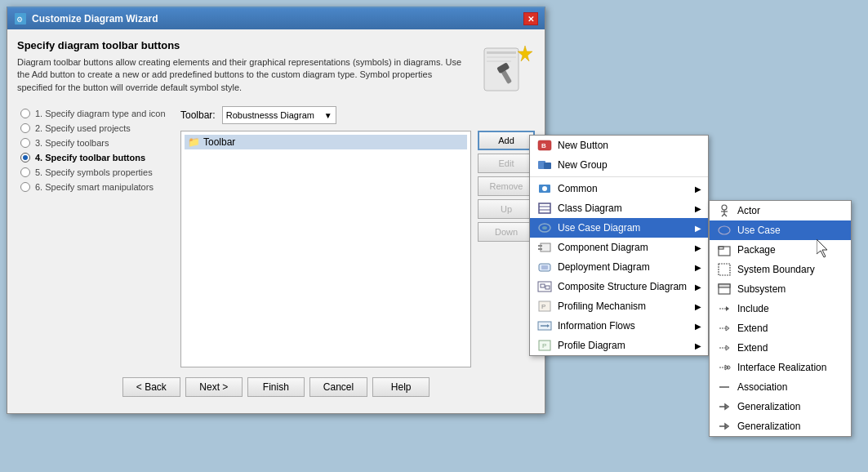 This screenshot has width=868, height=472. What do you see at coordinates (604, 267) in the screenshot?
I see `menu-deployment-label: Deployment Diagram` at bounding box center [604, 267].